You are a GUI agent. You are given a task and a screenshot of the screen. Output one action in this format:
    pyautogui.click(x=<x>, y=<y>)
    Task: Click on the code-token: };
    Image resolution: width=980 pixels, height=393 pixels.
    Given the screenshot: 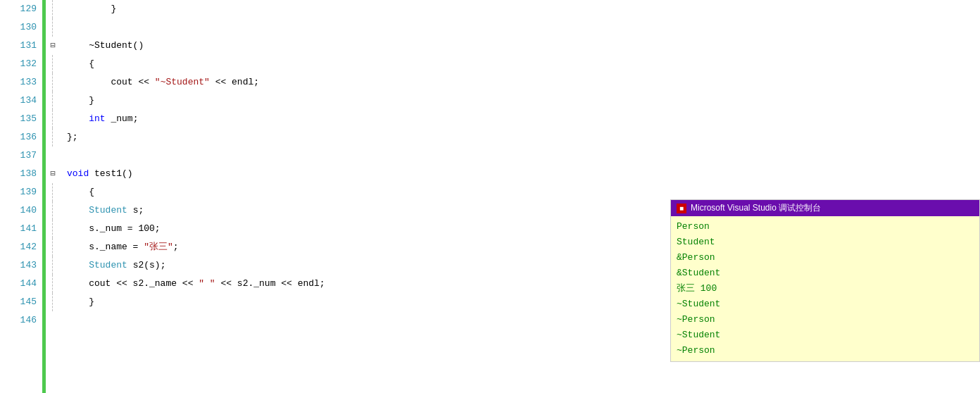 What is the action you would take?
    pyautogui.click(x=73, y=137)
    